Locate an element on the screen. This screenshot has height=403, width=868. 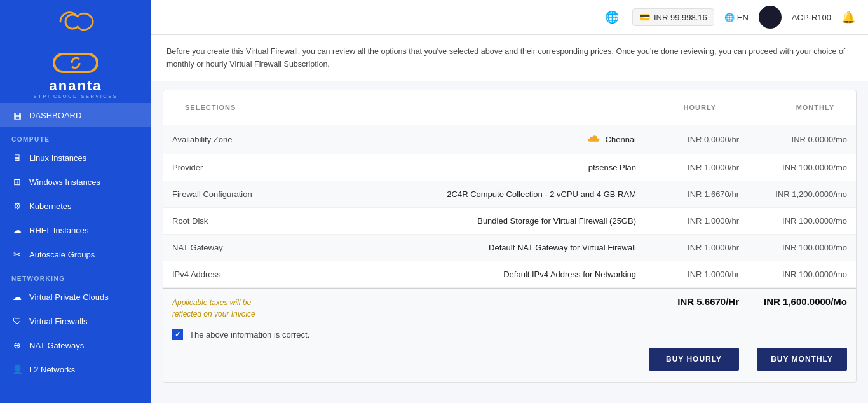
logo-area: ananta STPI CLOUD SERVICES is located at coordinates (76, 71).